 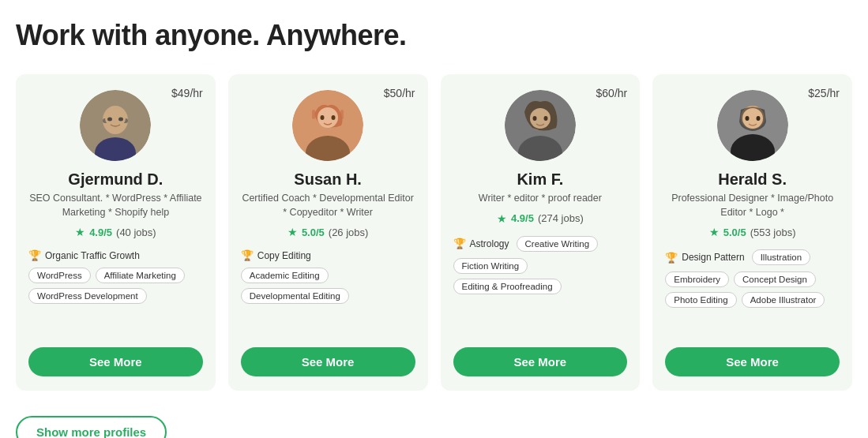 I want to click on profile-rating-gjermund: ★ 4.9/5 (40 jobs), so click(x=115, y=232).